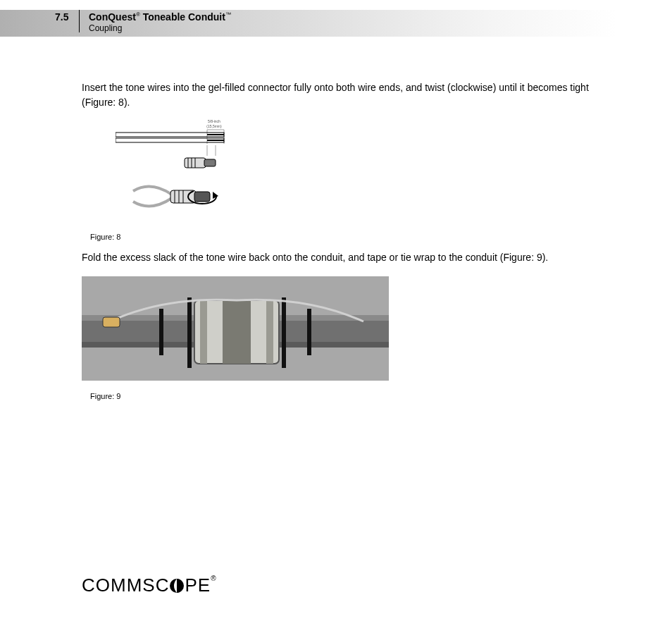  Describe the element at coordinates (214, 126) in the screenshot. I see `fig8-dim-2: (15,5mm)` at that location.